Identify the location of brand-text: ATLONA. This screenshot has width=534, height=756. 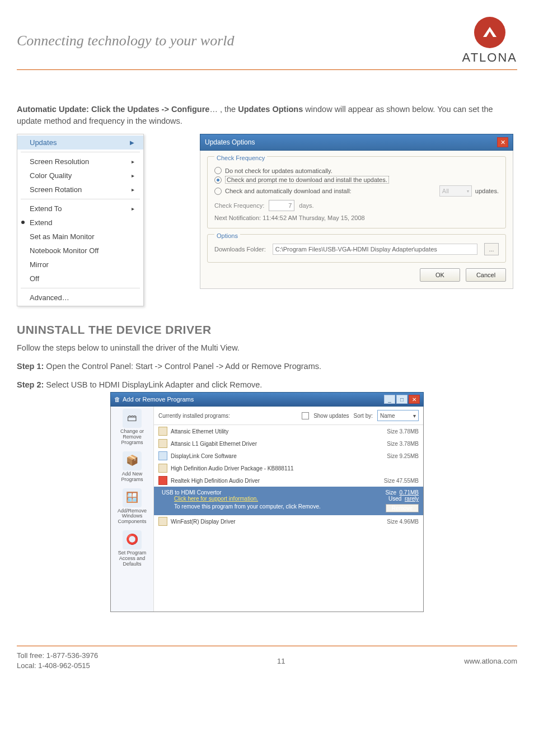
(490, 58).